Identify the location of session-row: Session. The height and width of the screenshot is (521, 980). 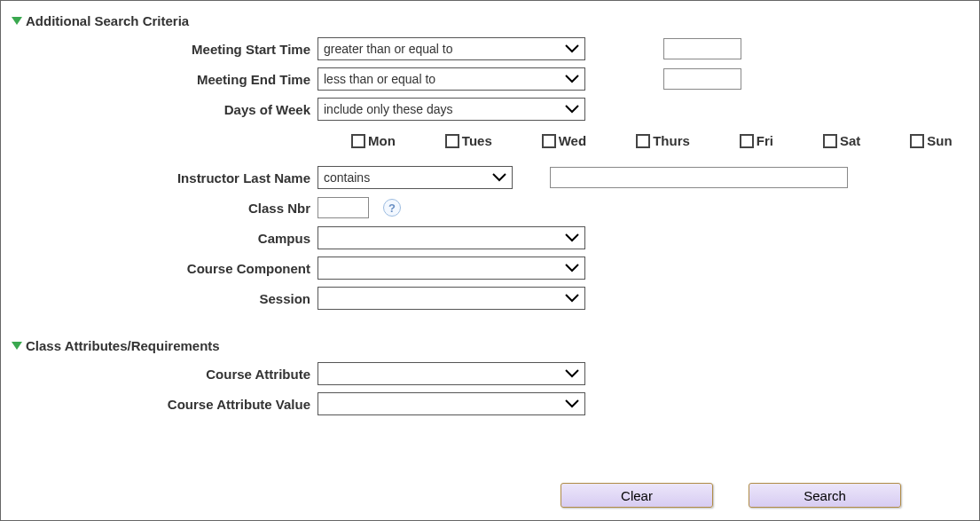
(490, 298).